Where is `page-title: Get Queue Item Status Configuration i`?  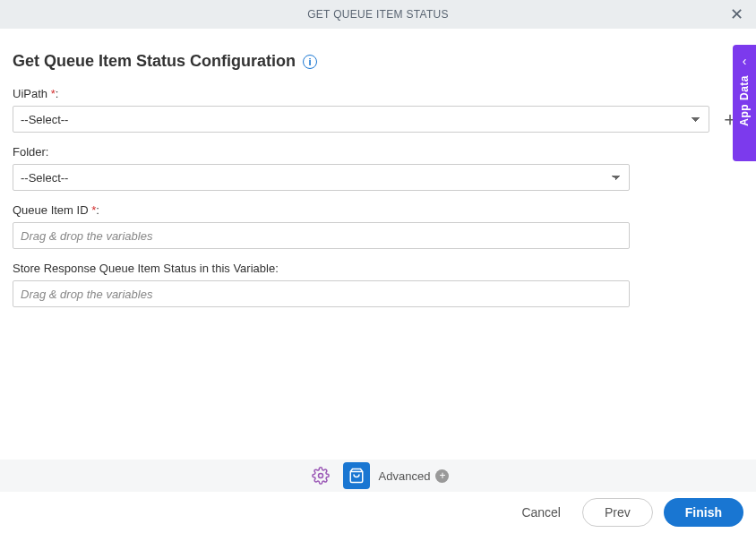
page-title: Get Queue Item Status Configuration i is located at coordinates (378, 61).